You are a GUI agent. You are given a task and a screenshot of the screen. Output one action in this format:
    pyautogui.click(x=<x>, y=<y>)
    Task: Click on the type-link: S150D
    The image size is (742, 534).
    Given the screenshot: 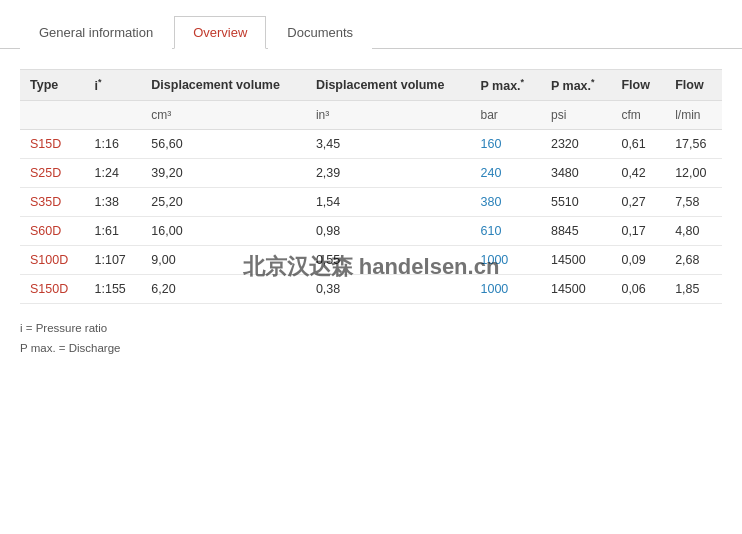 What is the action you would take?
    pyautogui.click(x=49, y=289)
    